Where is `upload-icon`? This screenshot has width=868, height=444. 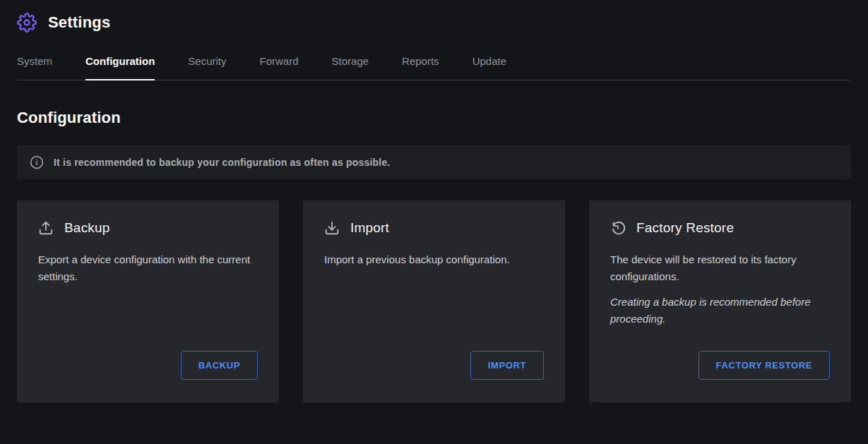 upload-icon is located at coordinates (46, 228).